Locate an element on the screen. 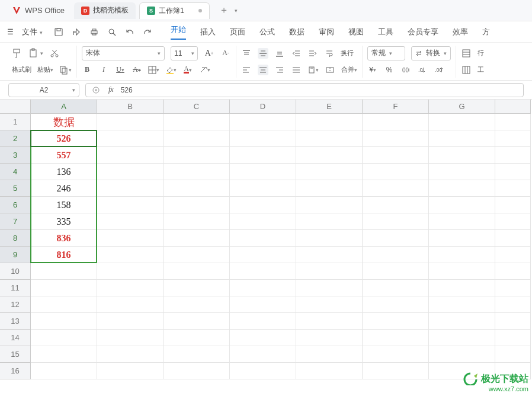 Image resolution: width=532 pixels, height=396 pixels. cell: 158 is located at coordinates (64, 205).